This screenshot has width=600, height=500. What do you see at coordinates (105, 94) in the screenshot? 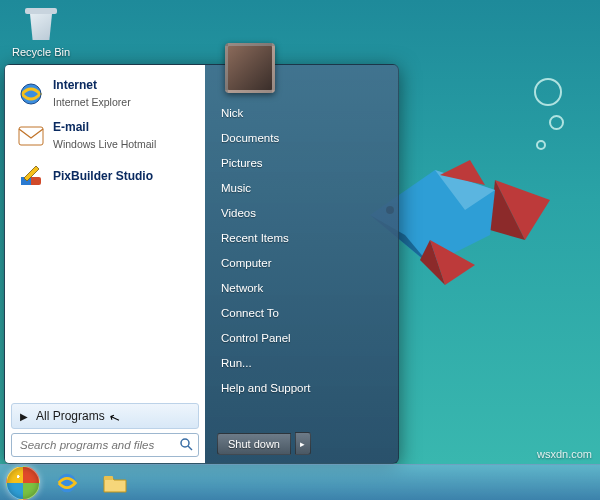
I see `pinned-item-internet: Internet Internet Explorer` at bounding box center [105, 94].